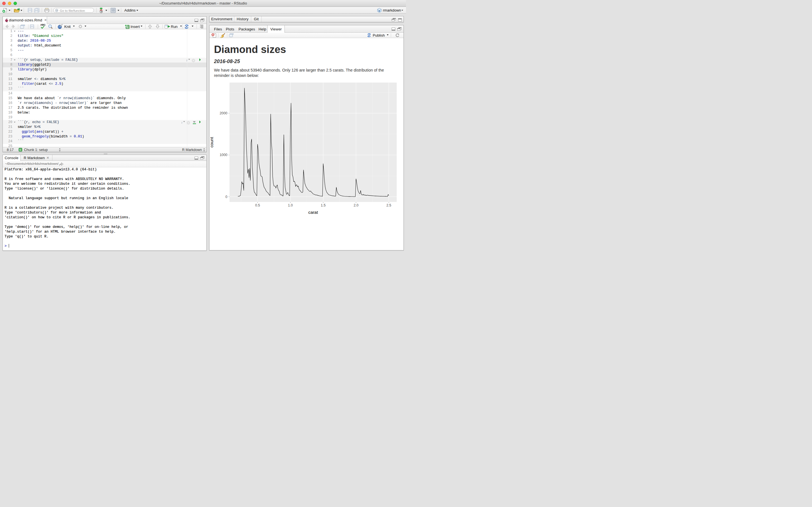  What do you see at coordinates (356, 205) in the screenshot?
I see `svg-text: 2.0` at bounding box center [356, 205].